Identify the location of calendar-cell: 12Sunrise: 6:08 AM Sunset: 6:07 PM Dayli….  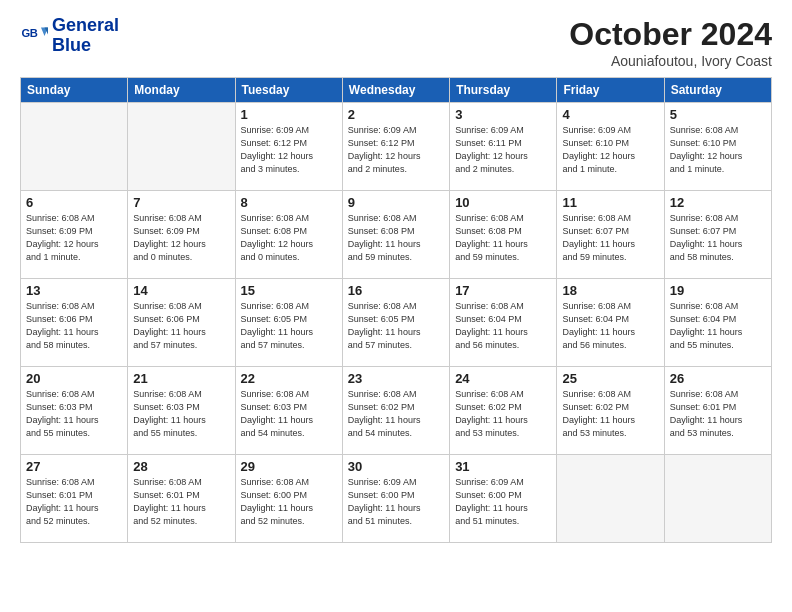
(718, 235).